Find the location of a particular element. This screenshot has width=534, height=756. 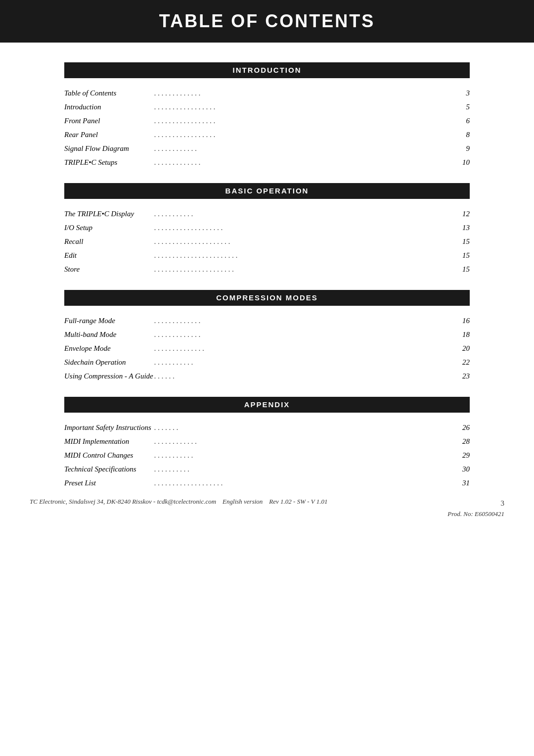

toc-entry: Edit . . . . . . . . . . . . . . . . . .… is located at coordinates (267, 255).